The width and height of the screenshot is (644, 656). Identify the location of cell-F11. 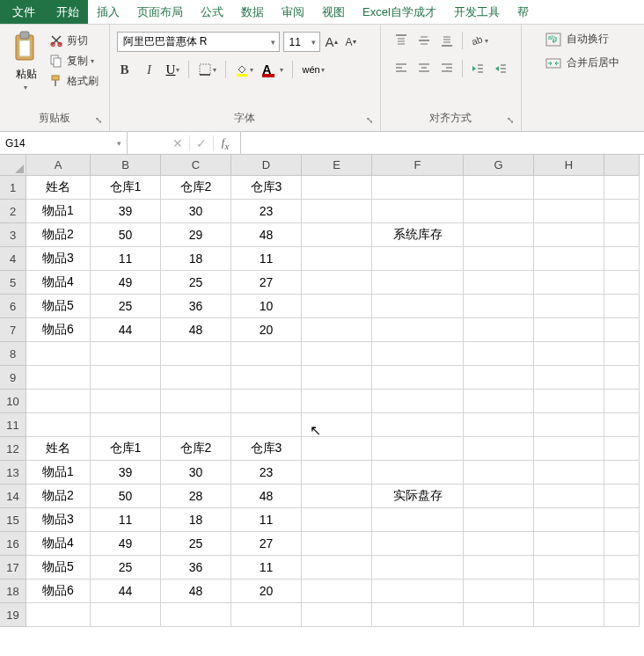
(418, 426).